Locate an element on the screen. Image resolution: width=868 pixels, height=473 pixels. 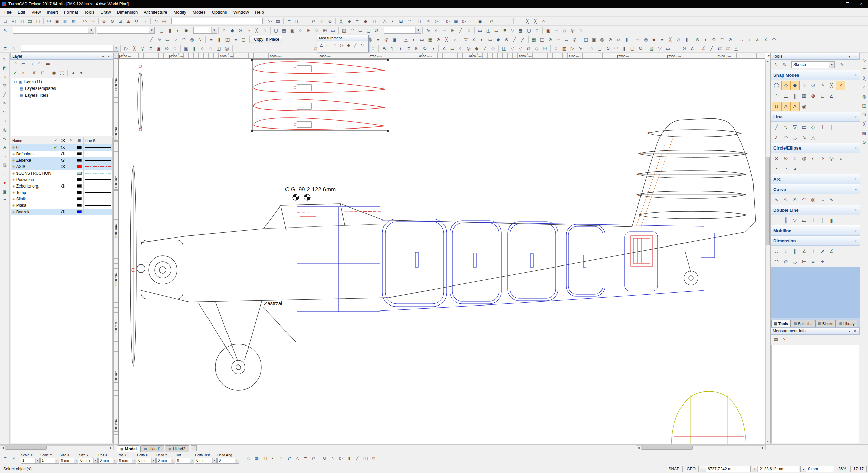
grid-isometric-icon: ○ is located at coordinates (202, 48).